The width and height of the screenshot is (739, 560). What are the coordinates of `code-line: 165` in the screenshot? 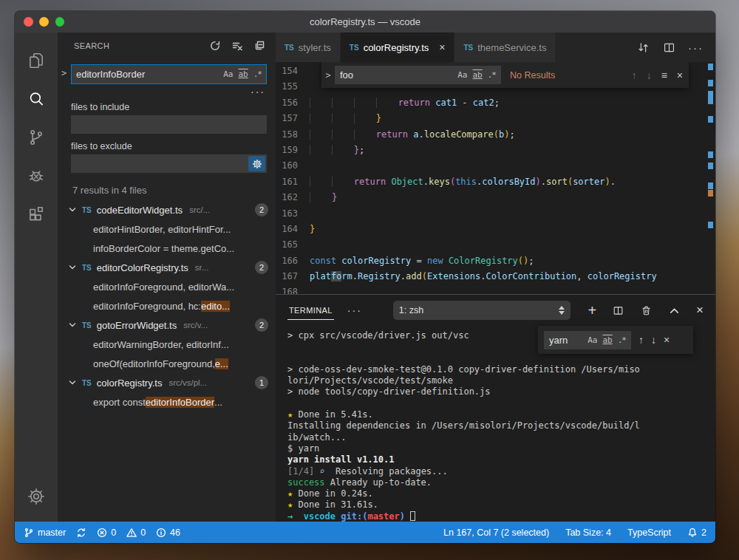 It's located at (495, 245).